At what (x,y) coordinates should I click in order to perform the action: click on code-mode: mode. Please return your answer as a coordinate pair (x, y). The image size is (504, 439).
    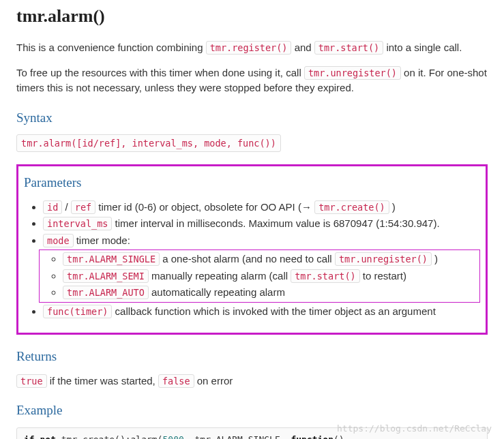
    Looking at the image, I should click on (59, 241).